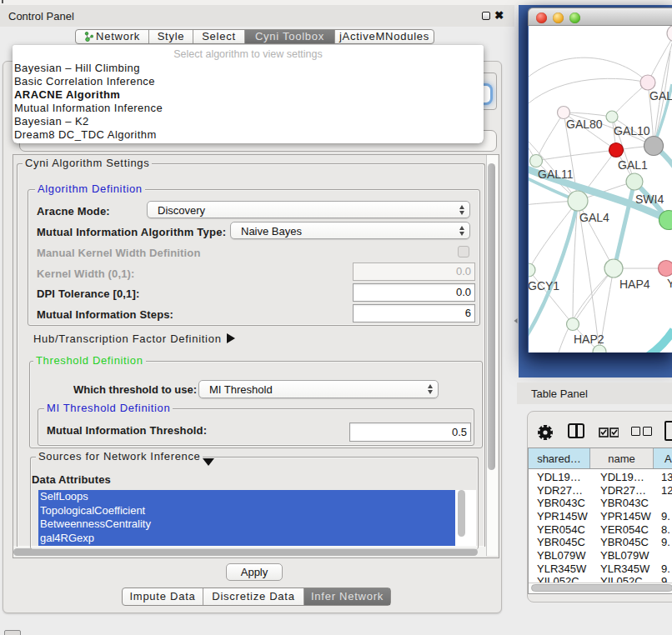  Describe the element at coordinates (555, 174) in the screenshot. I see `svg-text: GAL11` at that location.